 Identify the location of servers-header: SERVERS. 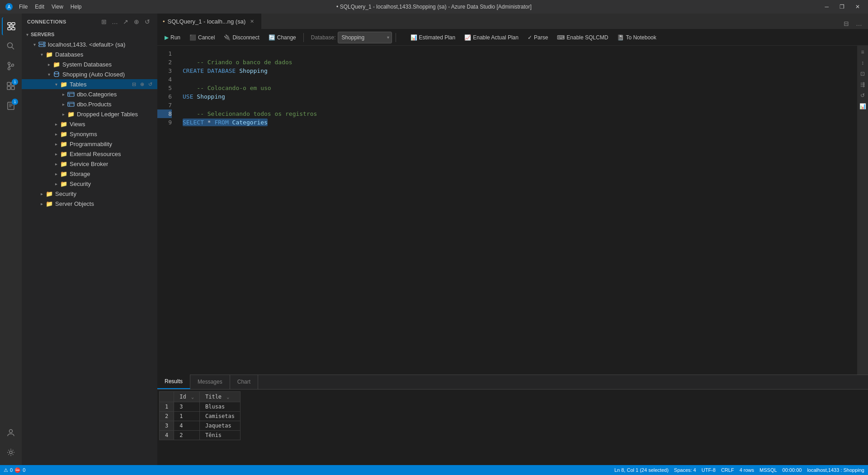
(90, 34).